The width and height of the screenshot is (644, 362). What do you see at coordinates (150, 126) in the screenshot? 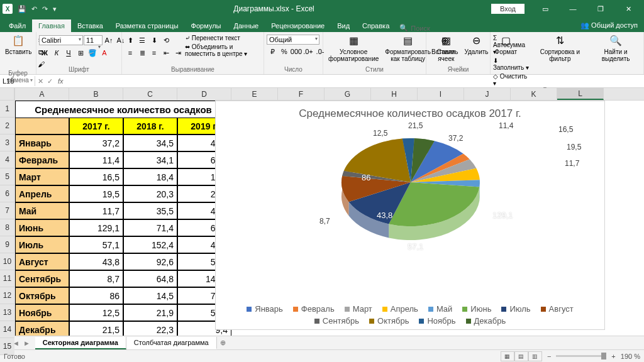
I see `cell: 2018 г.` at bounding box center [150, 126].